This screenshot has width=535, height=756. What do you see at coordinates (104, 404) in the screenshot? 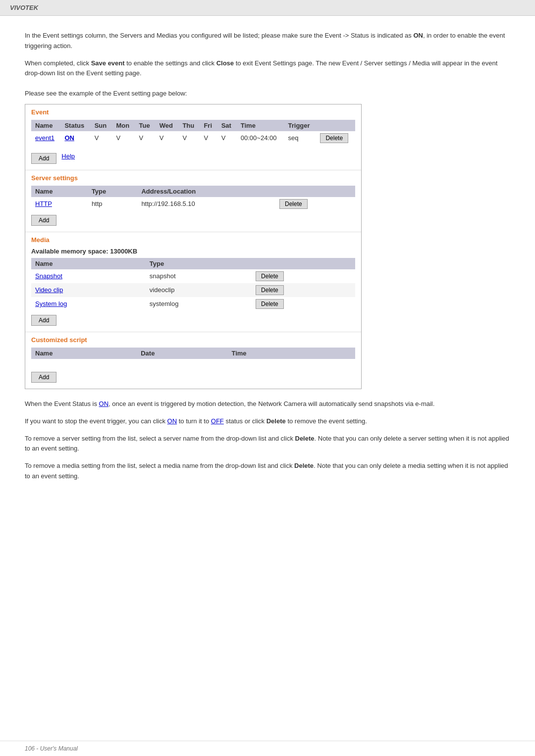
I see `outro-on-link: ON` at bounding box center [104, 404].